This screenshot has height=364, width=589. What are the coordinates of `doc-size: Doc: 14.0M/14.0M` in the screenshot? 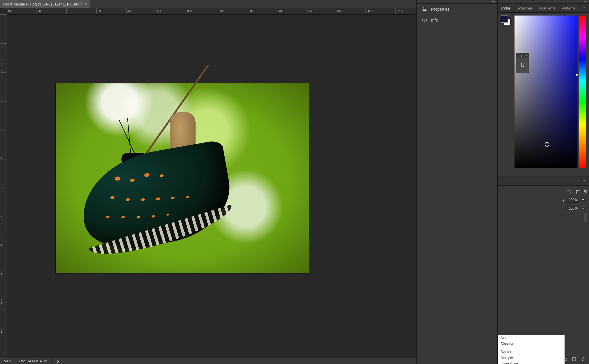 It's located at (33, 361).